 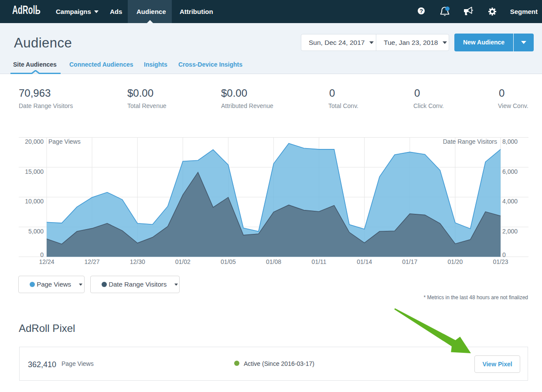 I want to click on svg-text: Date Range Visitors, so click(x=470, y=142).